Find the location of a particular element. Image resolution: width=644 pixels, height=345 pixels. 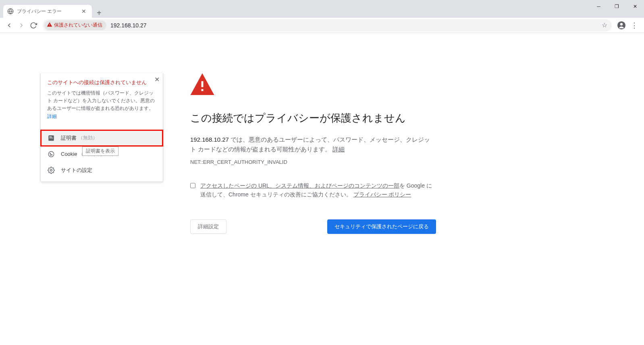

cookie-icon is located at coordinates (51, 154).